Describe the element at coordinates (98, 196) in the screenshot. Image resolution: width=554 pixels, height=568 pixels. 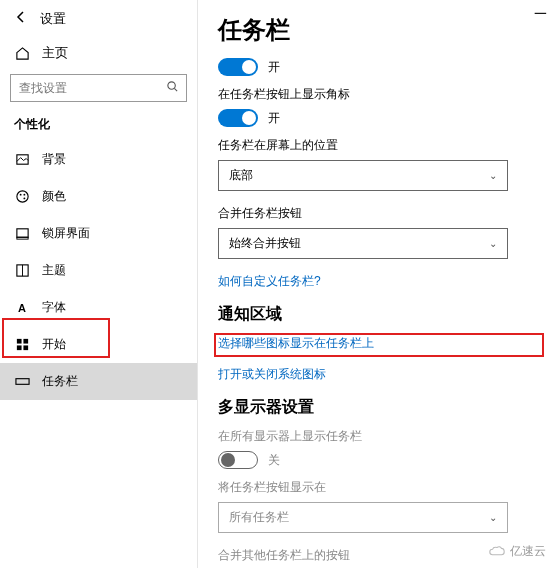
I see `sidebar-item-colors: 颜色` at that location.